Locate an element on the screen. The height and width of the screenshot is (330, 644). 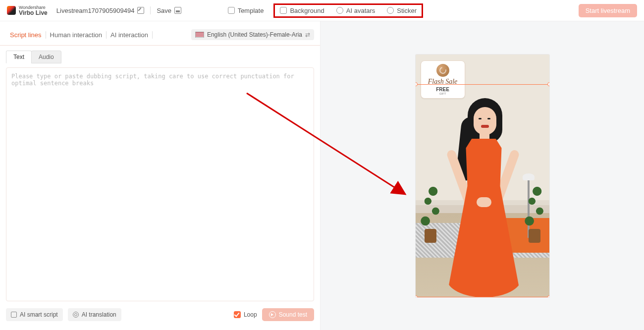
app-header: Wondershare Virbo Live Livestream1707905… is located at coordinates (322, 11).